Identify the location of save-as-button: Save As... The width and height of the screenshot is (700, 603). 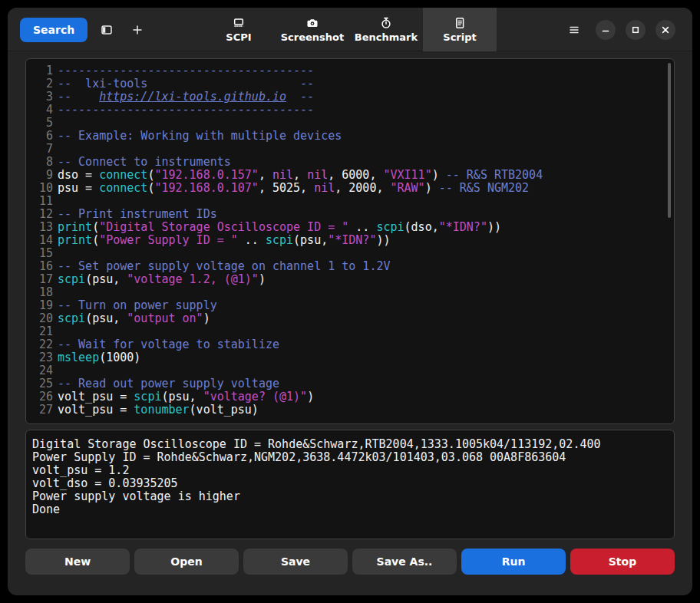
(404, 562).